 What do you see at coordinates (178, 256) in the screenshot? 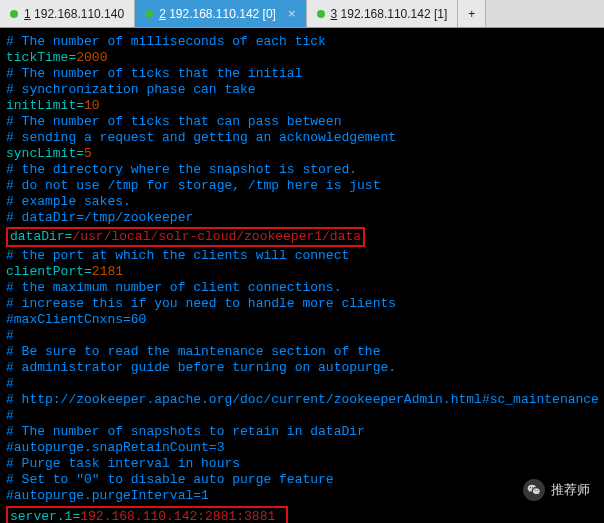
I see `comment: # the port at which the clients will con…` at bounding box center [178, 256].